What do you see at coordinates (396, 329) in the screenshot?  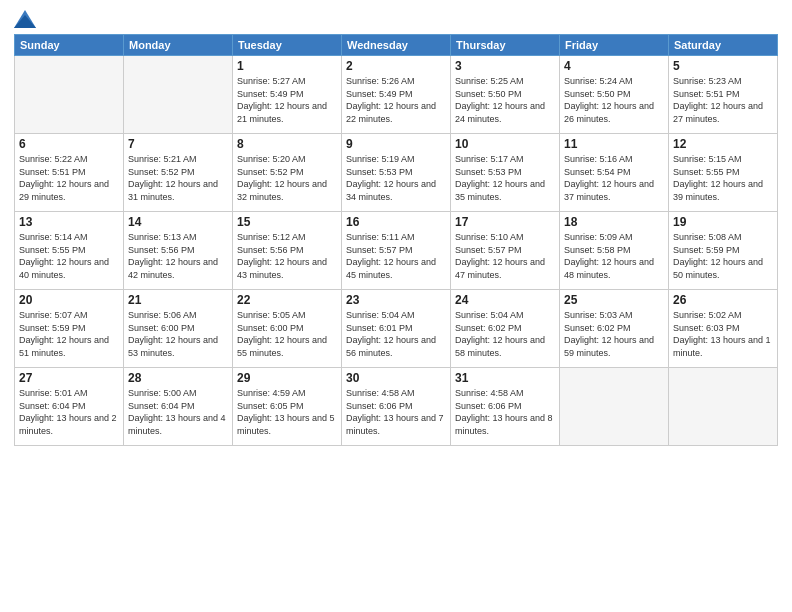 I see `calendar-week-3: 20Sunrise: 5:07 AMSunset: 5:59 PMDayligh…` at bounding box center [396, 329].